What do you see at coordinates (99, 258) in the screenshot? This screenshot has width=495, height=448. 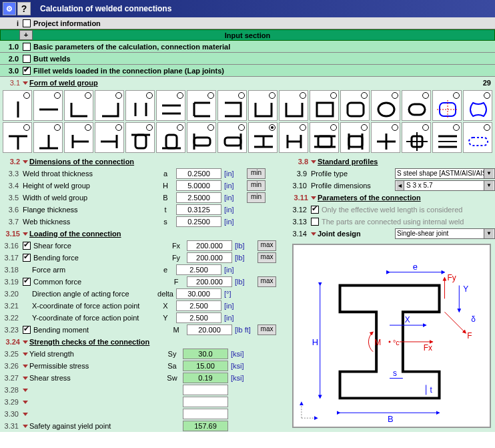 I see `label: Bending force` at bounding box center [99, 258].